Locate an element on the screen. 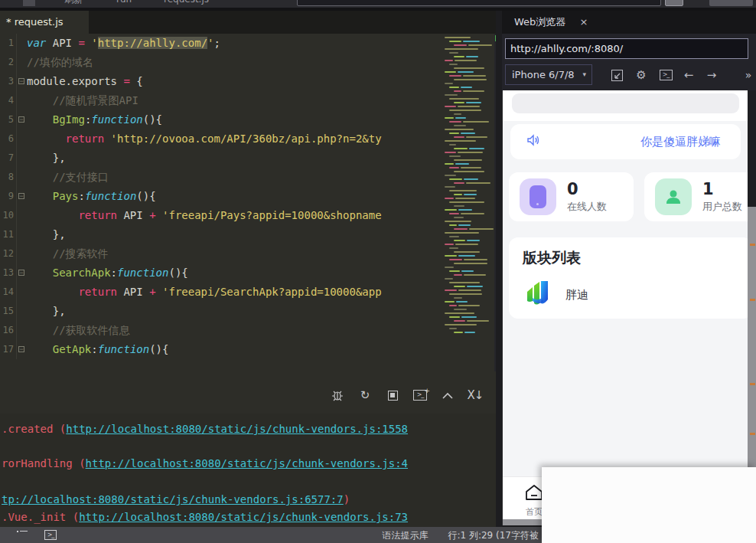 The width and height of the screenshot is (756, 543). speaker-icon is located at coordinates (533, 142).